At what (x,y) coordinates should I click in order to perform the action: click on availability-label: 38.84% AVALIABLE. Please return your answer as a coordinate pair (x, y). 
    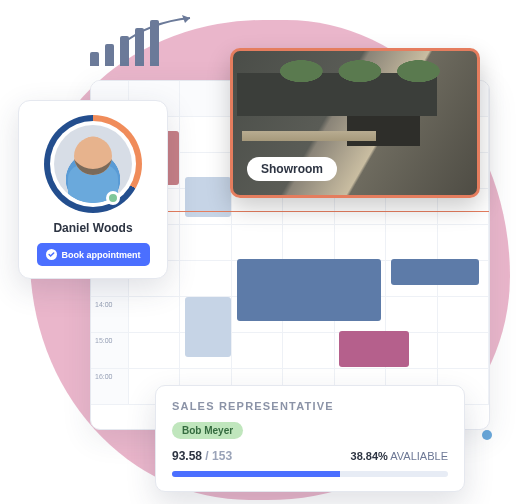
    Looking at the image, I should click on (400, 456).